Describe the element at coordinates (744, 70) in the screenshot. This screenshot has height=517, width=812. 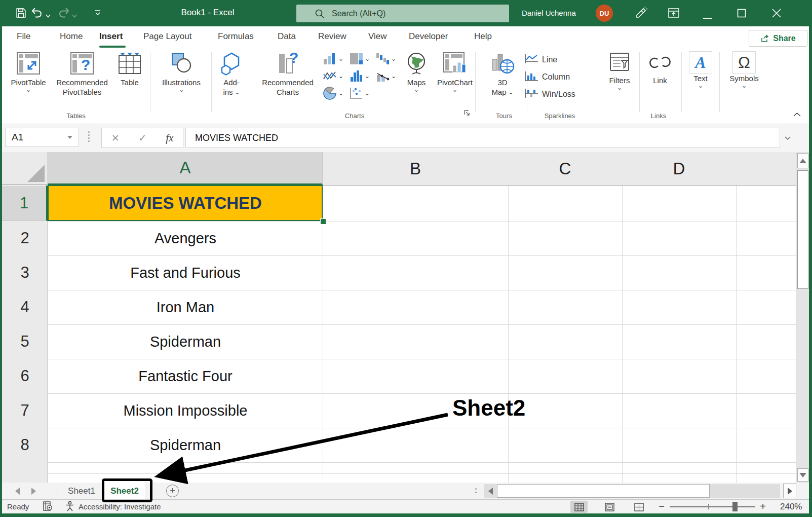
I see `symbols-button: Ω Symbols ⌄` at that location.